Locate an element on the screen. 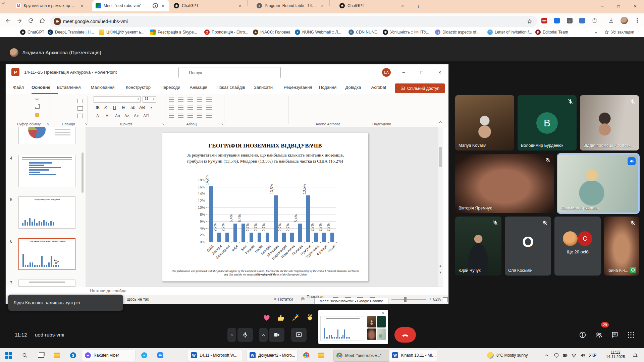 This screenshot has width=644, height=362. taskbar-item: WДокумент2 - Micro... is located at coordinates (272, 355).